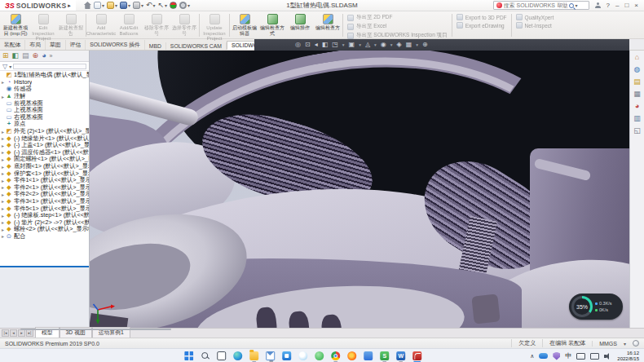 The height and width of the screenshot is (362, 644). What do you see at coordinates (26, 55) in the screenshot?
I see `configuration-manager-tab: ▤` at bounding box center [26, 55].